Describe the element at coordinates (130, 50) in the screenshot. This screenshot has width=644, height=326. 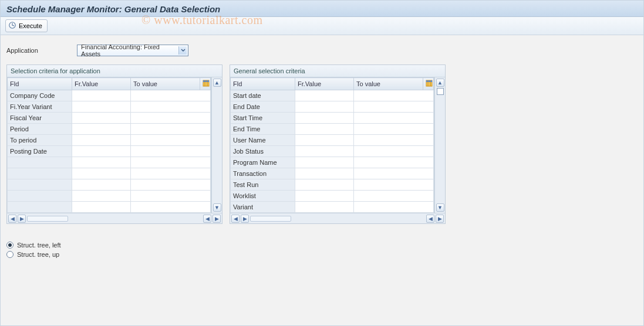
I see `application-value: Financial Accounting: Fixed Assets` at that location.